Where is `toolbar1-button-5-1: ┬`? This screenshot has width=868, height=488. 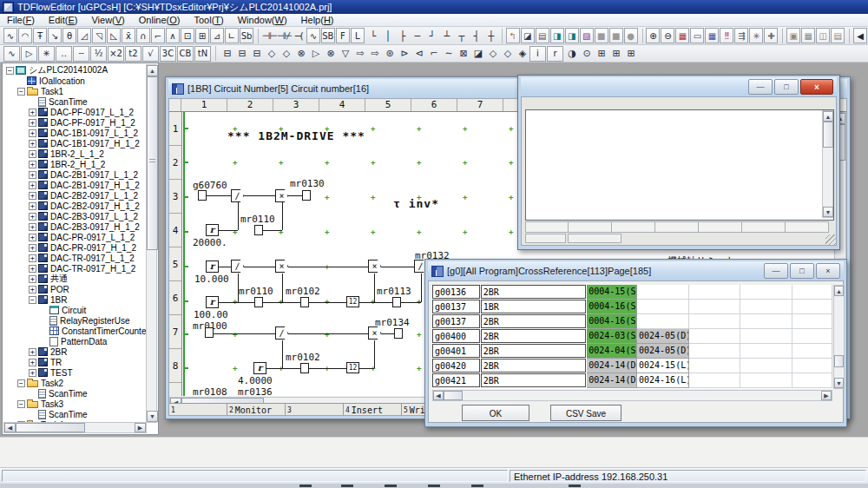
toolbar1-button-5-1: ┬ is located at coordinates (462, 36).